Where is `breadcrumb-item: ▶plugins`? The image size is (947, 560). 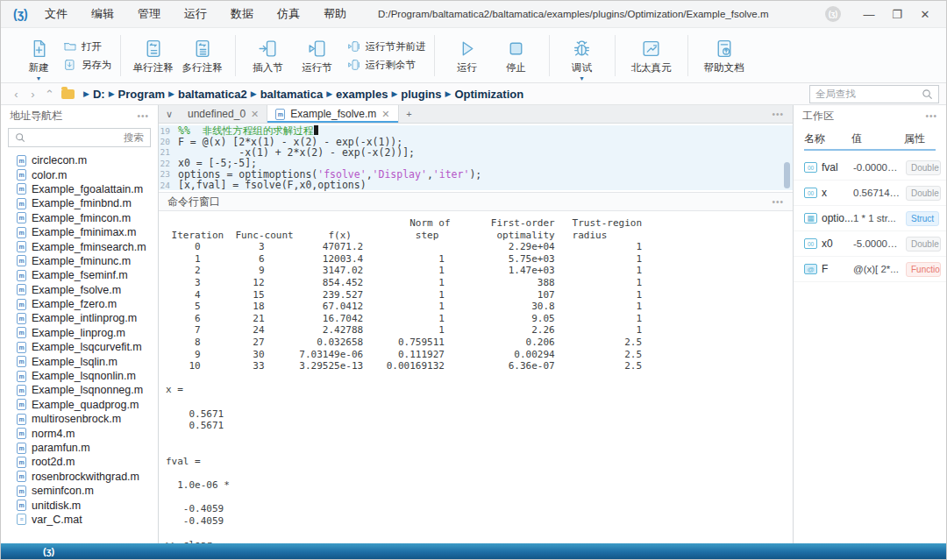 breadcrumb-item: ▶plugins is located at coordinates (416, 95).